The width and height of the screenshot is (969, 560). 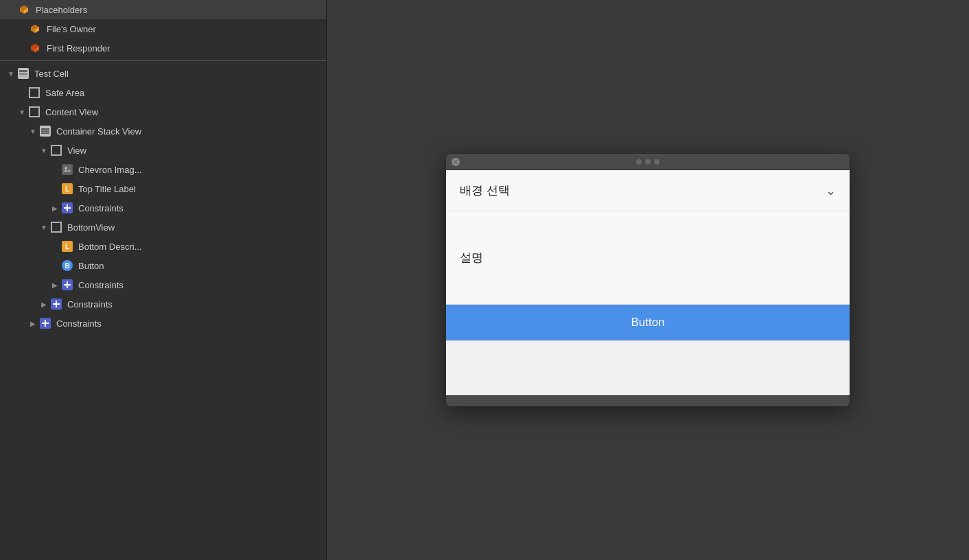 I want to click on chevron-bottom-view, so click(x=44, y=227).